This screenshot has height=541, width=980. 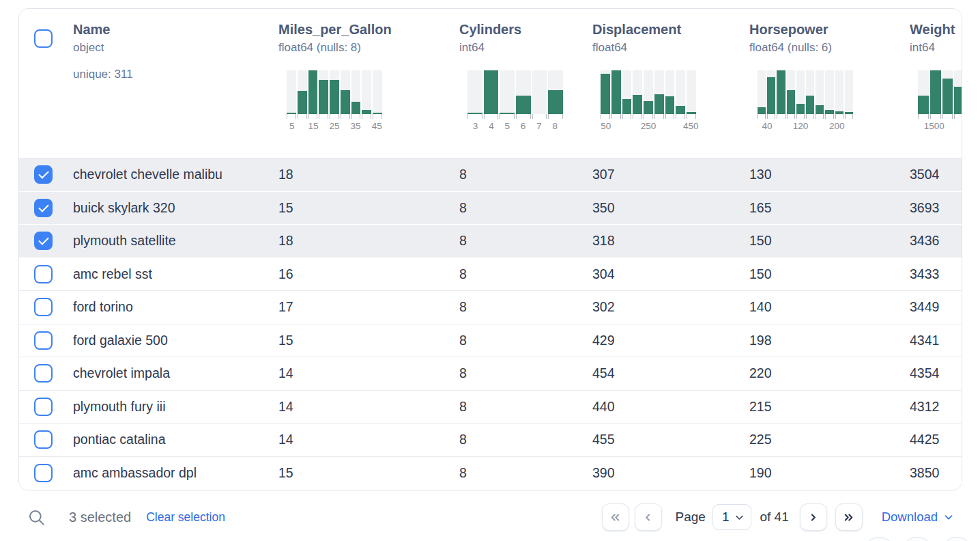 I want to click on cell-name: ford torino, so click(x=169, y=307).